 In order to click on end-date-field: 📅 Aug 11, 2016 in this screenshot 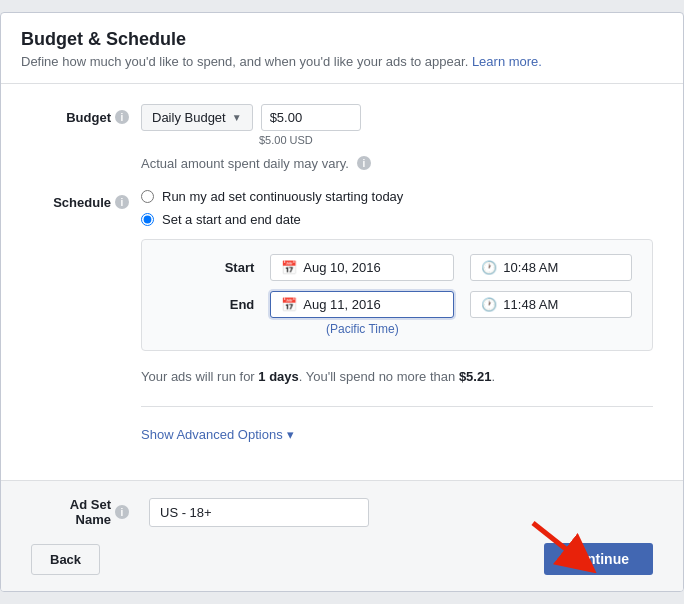, I will do `click(362, 304)`.